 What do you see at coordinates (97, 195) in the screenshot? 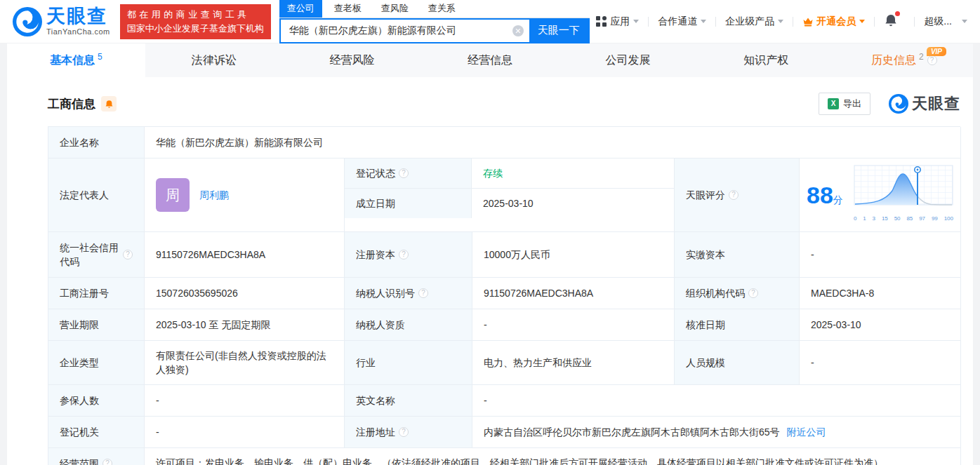
I see `field-label-legal-rep: 法定代表人` at bounding box center [97, 195].